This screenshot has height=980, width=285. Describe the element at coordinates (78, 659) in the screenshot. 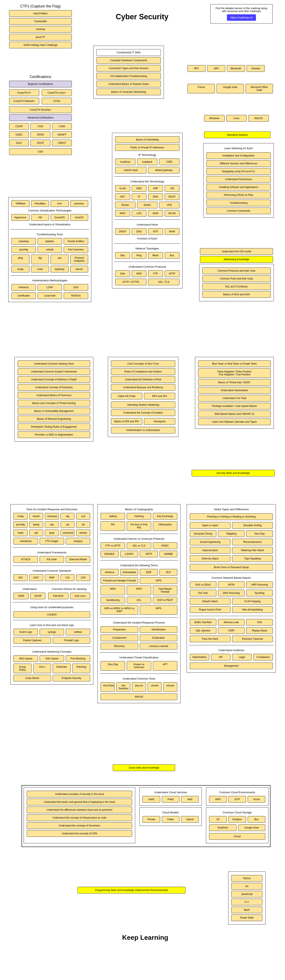

I see `hard-item: Port Blocking` at that location.